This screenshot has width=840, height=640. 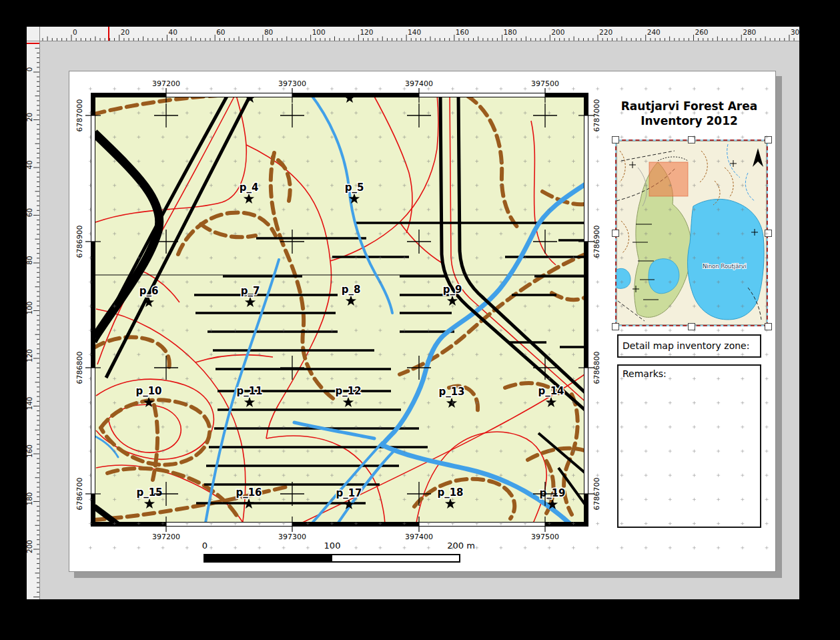 What do you see at coordinates (749, 32) in the screenshot?
I see `ruler-number: 280` at bounding box center [749, 32].